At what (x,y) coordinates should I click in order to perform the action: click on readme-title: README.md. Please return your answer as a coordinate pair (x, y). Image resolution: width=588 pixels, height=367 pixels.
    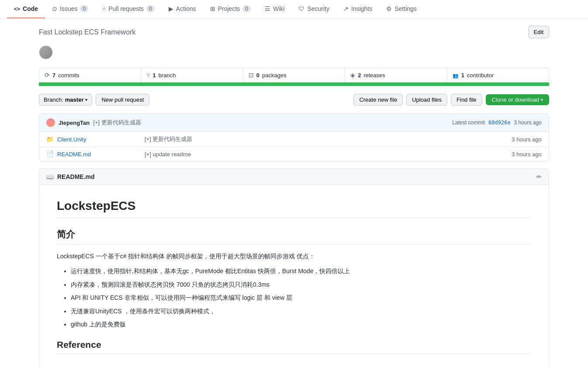
    Looking at the image, I should click on (71, 177).